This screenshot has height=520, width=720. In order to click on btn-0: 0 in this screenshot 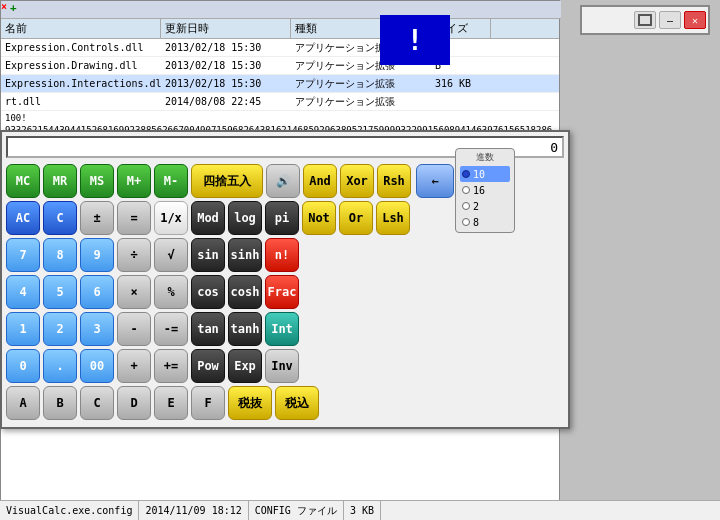, I will do `click(23, 366)`.